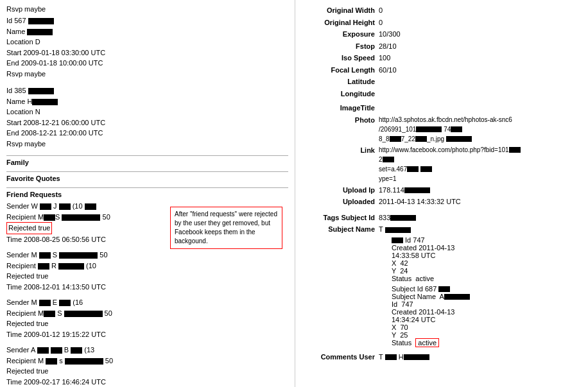  What do you see at coordinates (480, 71) in the screenshot?
I see `value-focal-length: 60/10` at bounding box center [480, 71].